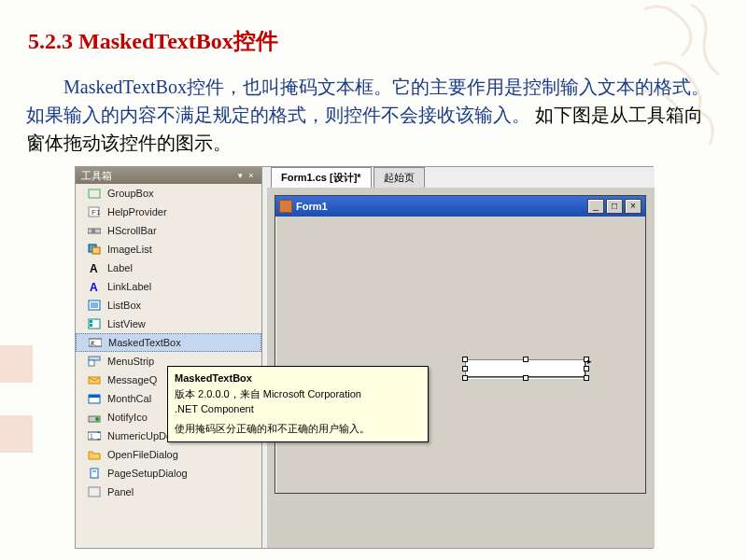  I want to click on monthcalendar-icon, so click(94, 399).